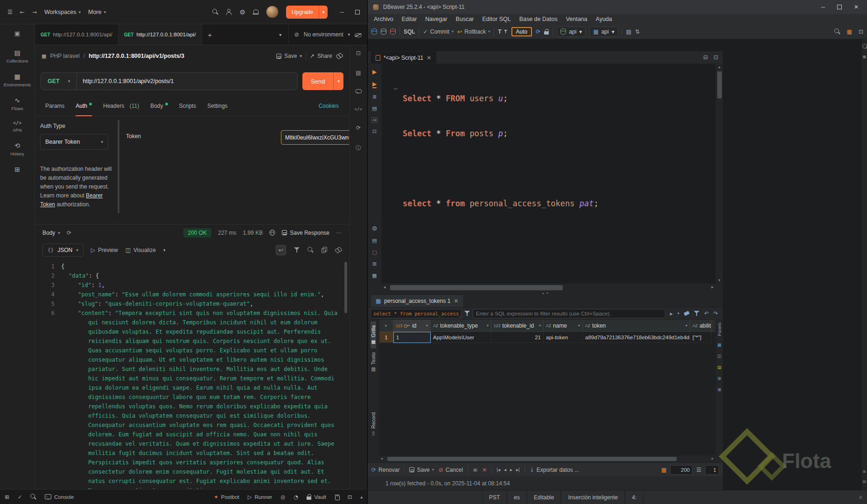 The width and height of the screenshot is (867, 504). I want to click on last-row-icon: ▸|, so click(518, 469).